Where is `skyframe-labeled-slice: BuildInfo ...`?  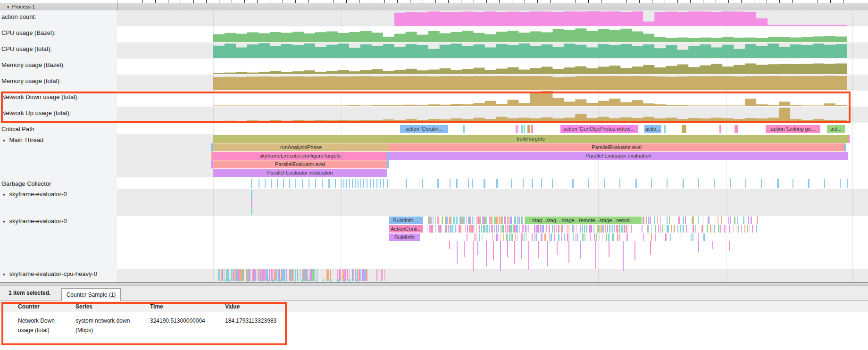
skyframe-labeled-slice: BuildInfo ... is located at coordinates (406, 220).